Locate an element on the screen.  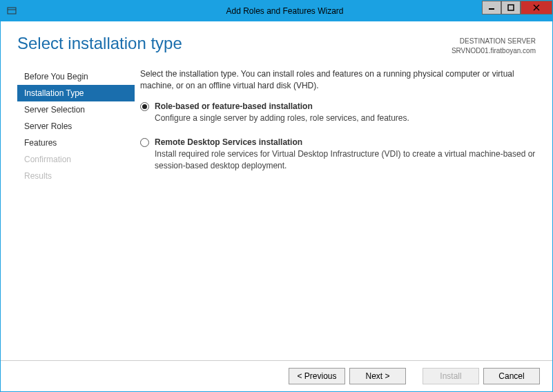
destination-server: SRVNOD01.firatboyan.com is located at coordinates (494, 51).